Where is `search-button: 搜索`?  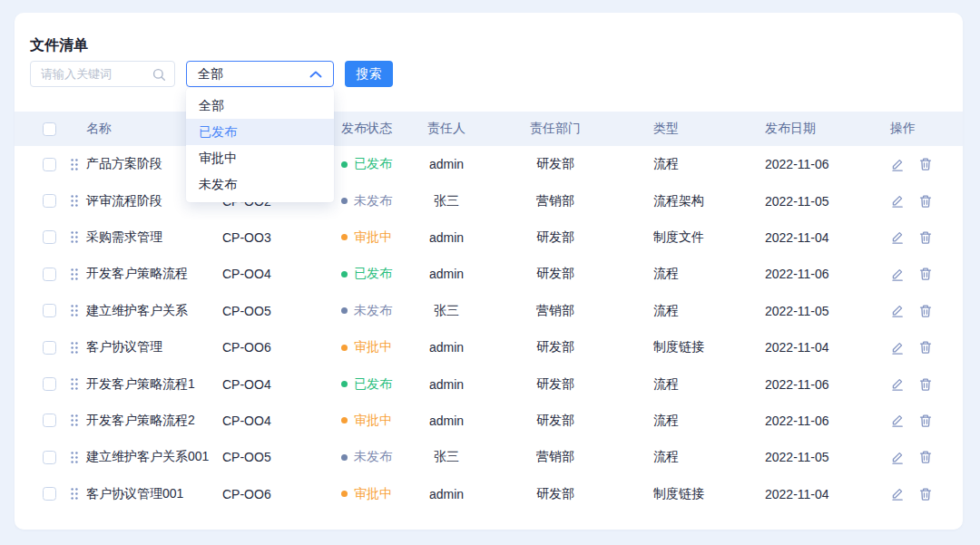 search-button: 搜索 is located at coordinates (368, 74).